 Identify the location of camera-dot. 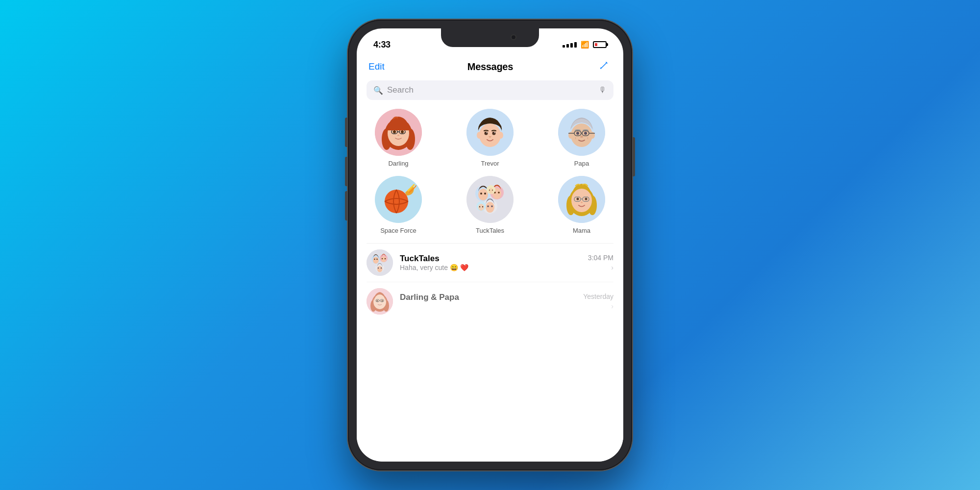
(514, 37).